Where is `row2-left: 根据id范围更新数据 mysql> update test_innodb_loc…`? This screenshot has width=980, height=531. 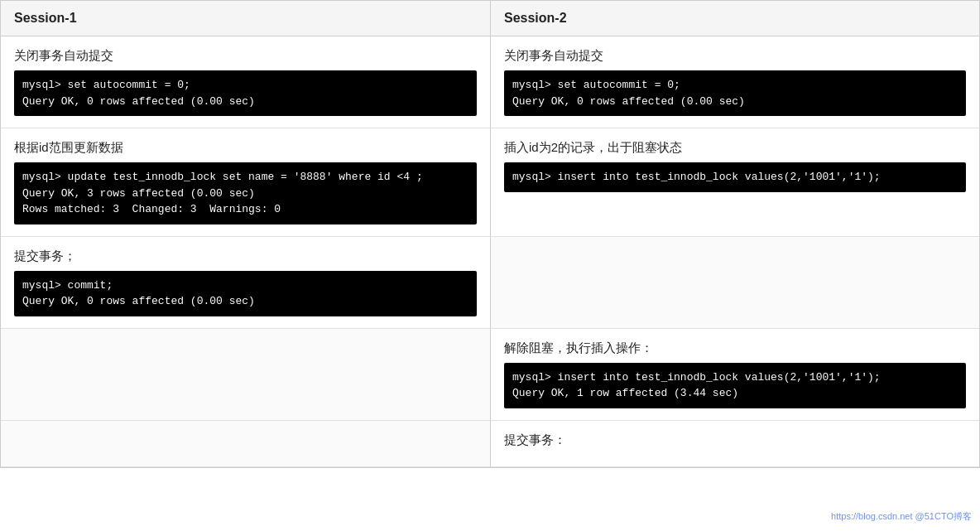 row2-left: 根据id范围更新数据 mysql> update test_innodb_loc… is located at coordinates (245, 182).